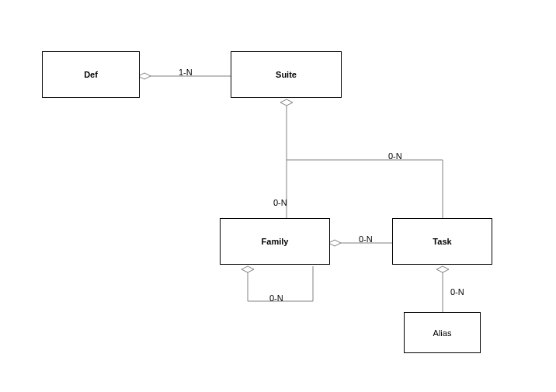  I want to click on card-suite-family: 0-N, so click(280, 203).